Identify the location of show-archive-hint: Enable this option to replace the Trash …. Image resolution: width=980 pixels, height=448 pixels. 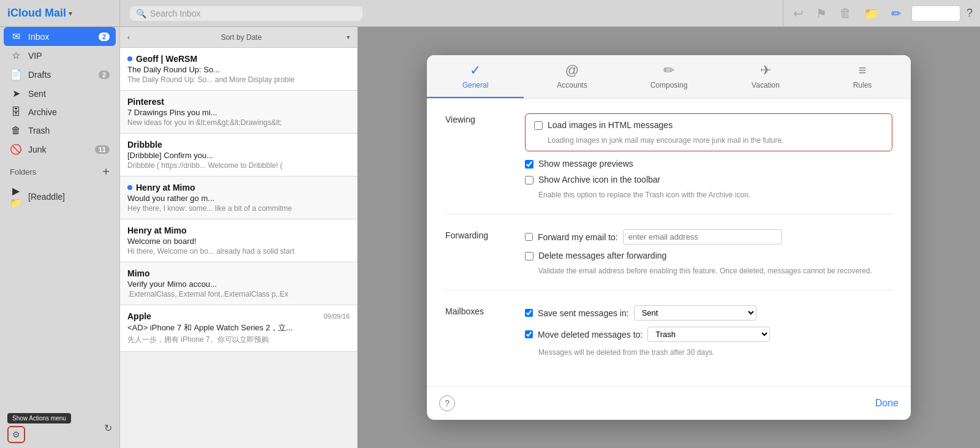
(715, 195).